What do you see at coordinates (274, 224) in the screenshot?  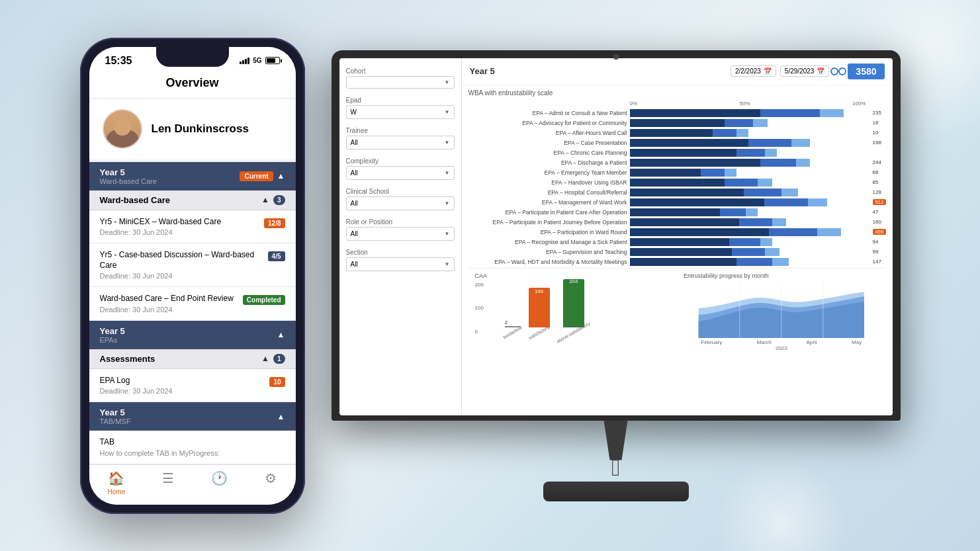 I see `task-badge-minicex: 12/8` at bounding box center [274, 224].